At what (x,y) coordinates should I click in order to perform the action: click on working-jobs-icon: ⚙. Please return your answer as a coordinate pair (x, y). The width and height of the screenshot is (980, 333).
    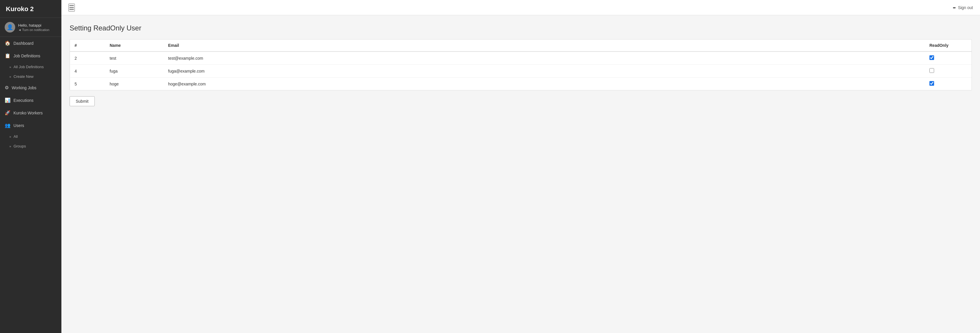
    Looking at the image, I should click on (7, 88).